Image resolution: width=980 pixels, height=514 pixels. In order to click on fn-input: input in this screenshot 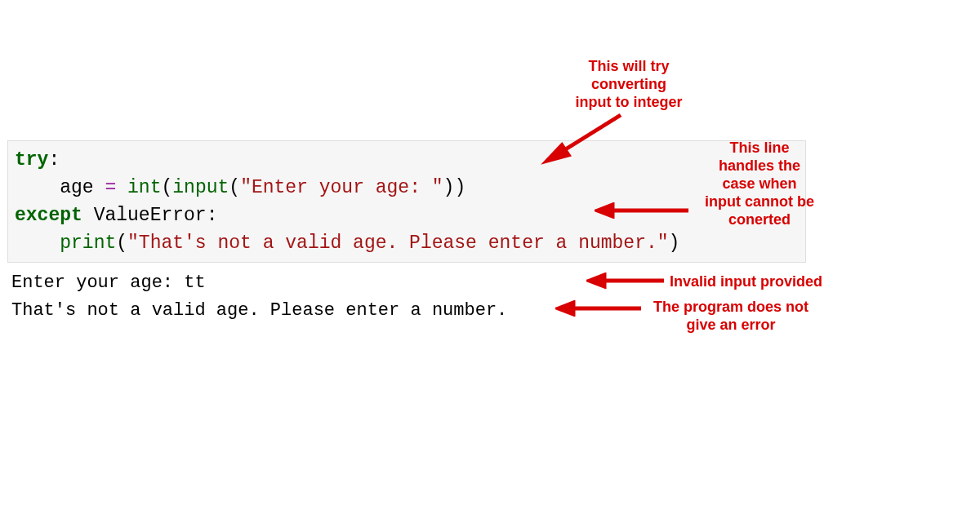, I will do `click(201, 188)`.